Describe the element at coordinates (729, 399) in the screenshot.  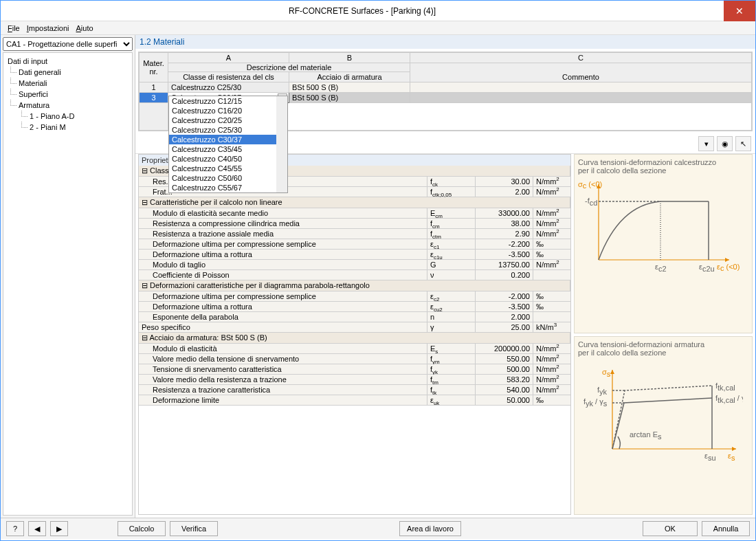
I see `svg-text: ftk,cal / γs` at that location.